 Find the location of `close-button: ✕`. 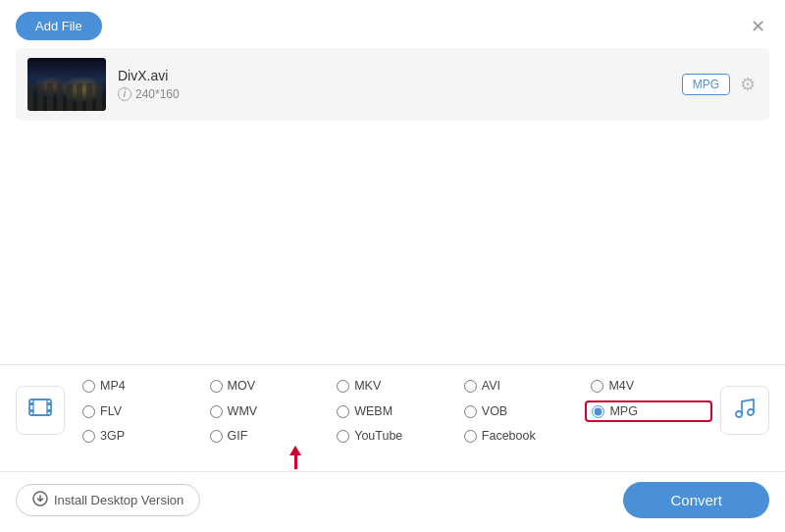

close-button: ✕ is located at coordinates (758, 27).